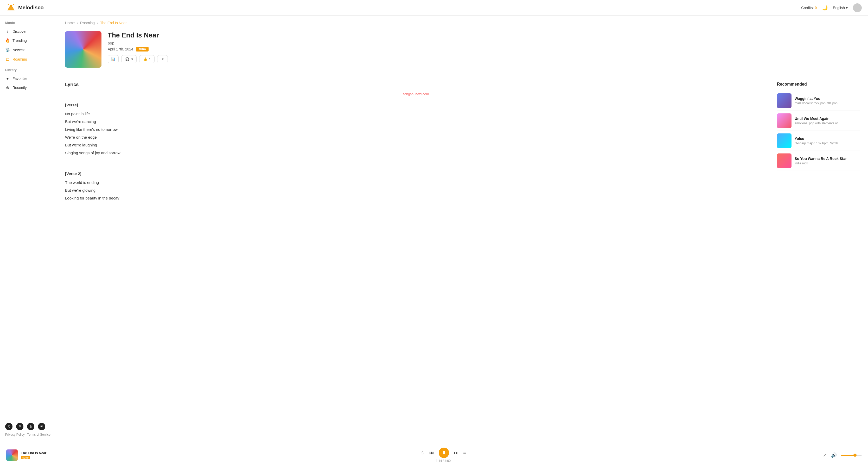  What do you see at coordinates (416, 85) in the screenshot?
I see `lyrics-title: Lyrics` at bounding box center [416, 85].